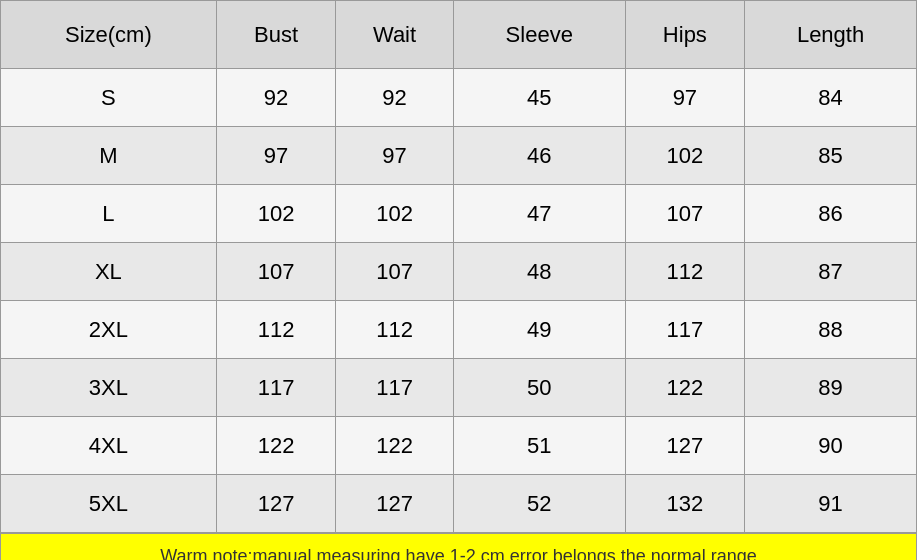 This screenshot has width=917, height=560. What do you see at coordinates (109, 446) in the screenshot?
I see `size-label: 4XL` at bounding box center [109, 446].